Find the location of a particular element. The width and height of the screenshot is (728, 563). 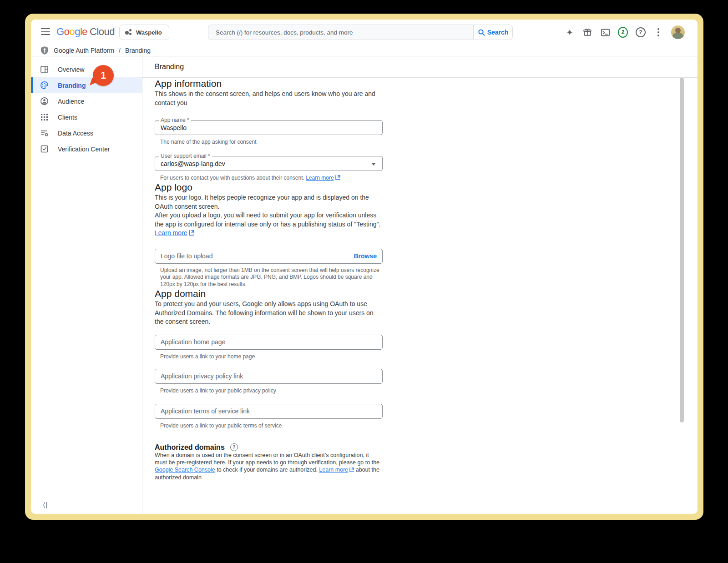

app-name-label: App name * is located at coordinates (175, 120).